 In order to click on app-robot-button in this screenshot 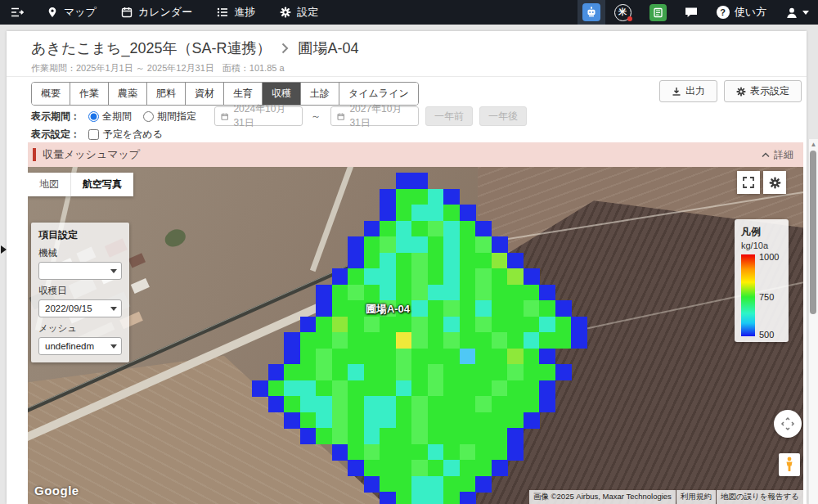, I will do `click(591, 12)`.